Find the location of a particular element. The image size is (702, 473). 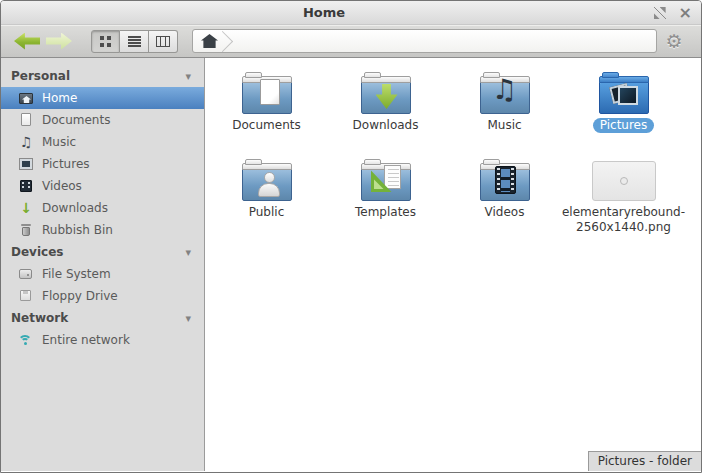

sidebar-section-personal: Personal ▾ is located at coordinates (102, 76).